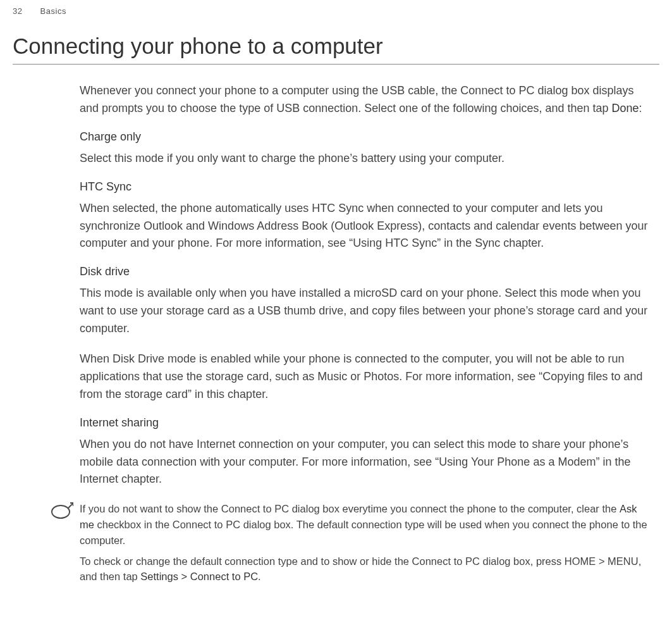 The image size is (672, 632). I want to click on note-p1-after: checkbox in the Connect to PC dialog box…, so click(363, 533).